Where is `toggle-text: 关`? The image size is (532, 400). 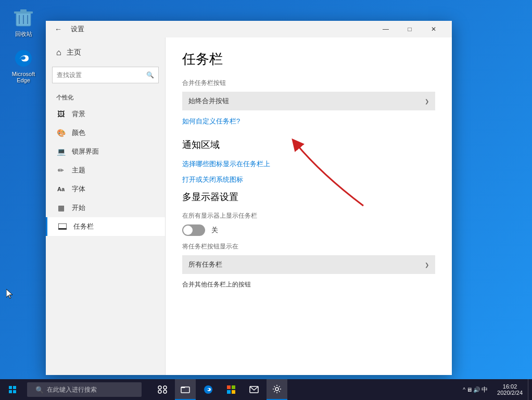 toggle-text: 关 is located at coordinates (214, 230).